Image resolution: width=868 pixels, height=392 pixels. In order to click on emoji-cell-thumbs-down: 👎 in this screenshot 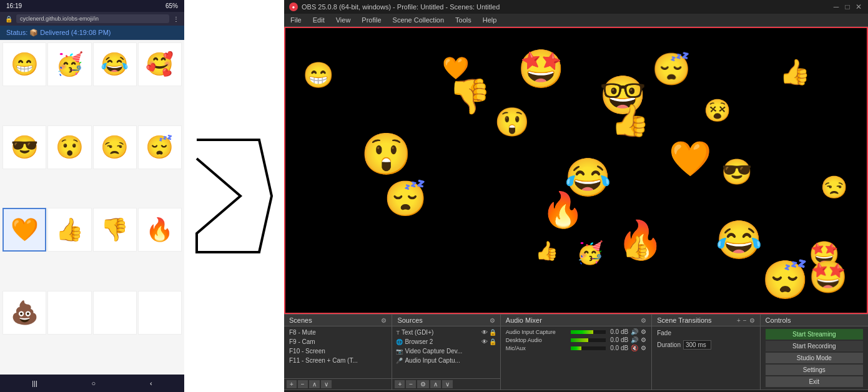, I will do `click(115, 230)`.